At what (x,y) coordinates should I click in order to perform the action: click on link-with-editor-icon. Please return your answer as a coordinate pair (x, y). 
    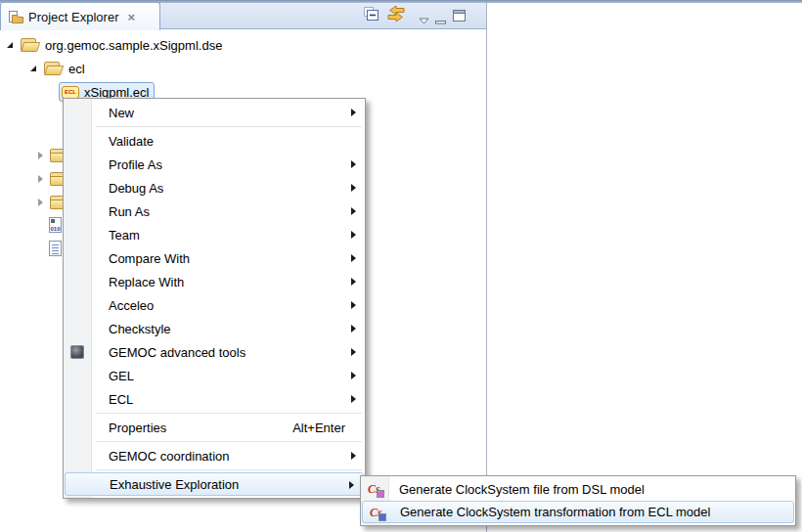
    Looking at the image, I should click on (396, 16).